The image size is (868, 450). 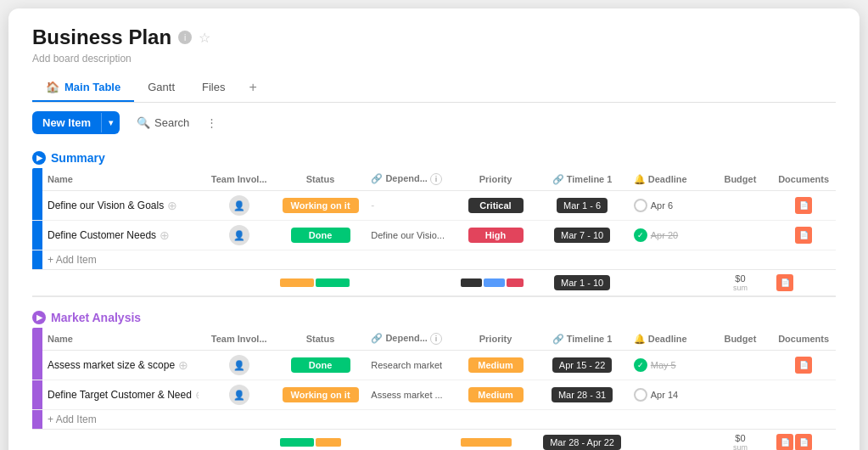 What do you see at coordinates (582, 283) in the screenshot?
I see `summary-timeline: Mar 1 - 10` at bounding box center [582, 283].